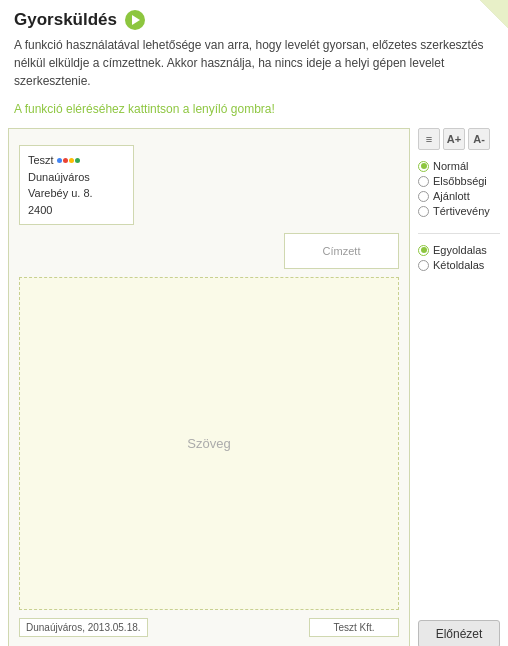  What do you see at coordinates (459, 139) in the screenshot?
I see `toolbar-row: ≡ A+ A-` at bounding box center [459, 139].